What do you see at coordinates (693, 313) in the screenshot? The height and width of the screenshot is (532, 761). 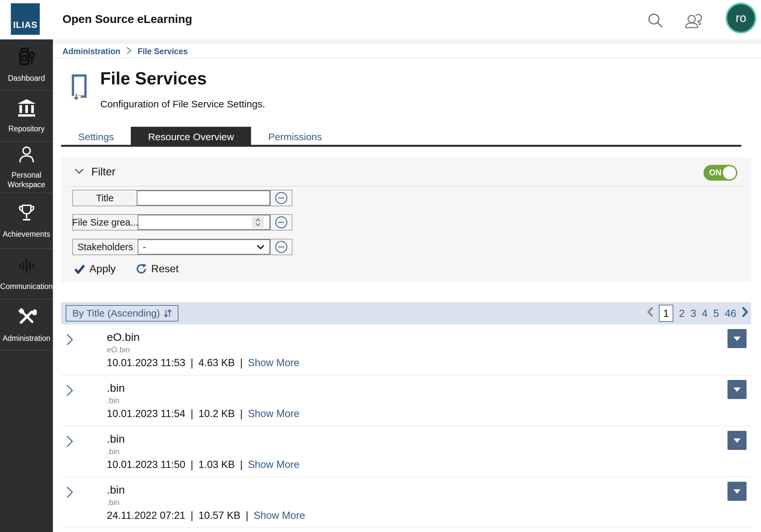 I see `pagination-page: 3` at bounding box center [693, 313].